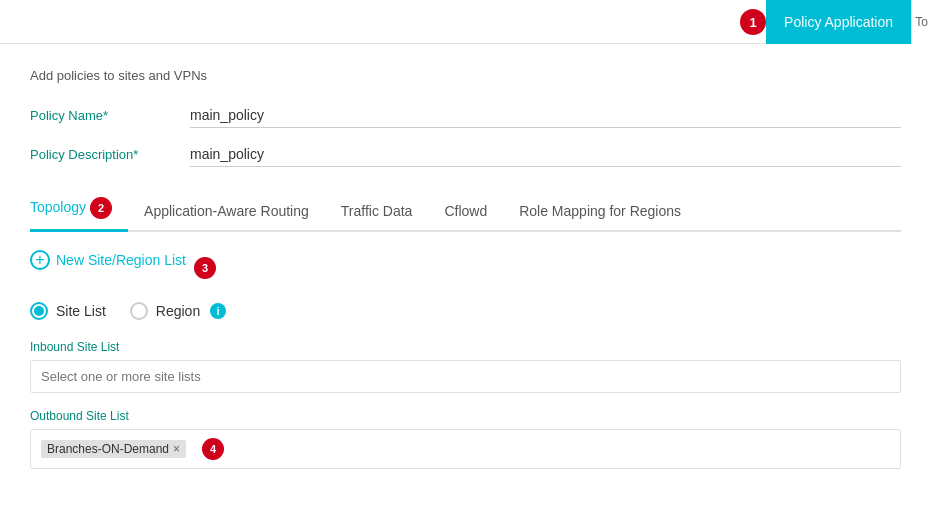 Image resolution: width=931 pixels, height=524 pixels. Describe the element at coordinates (466, 449) in the screenshot. I see `outbound-site-list-input: Branches-ON-Demand × 4` at that location.